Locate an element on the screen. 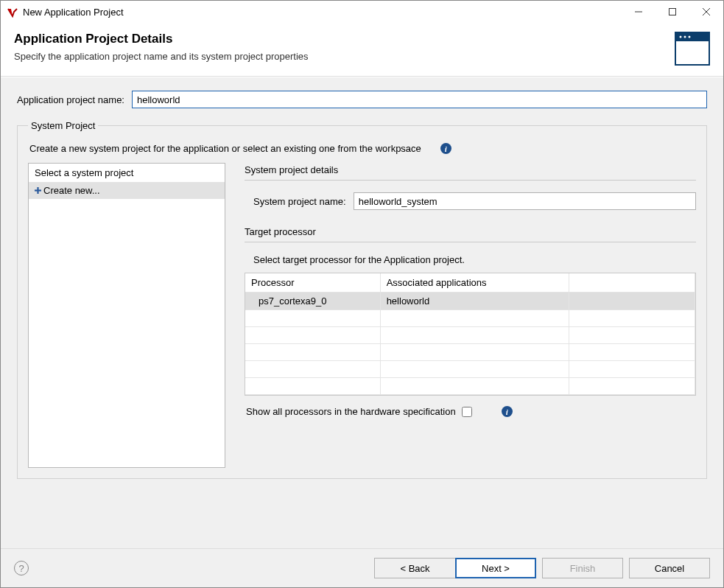 The width and height of the screenshot is (724, 588). system-name-input is located at coordinates (524, 201).